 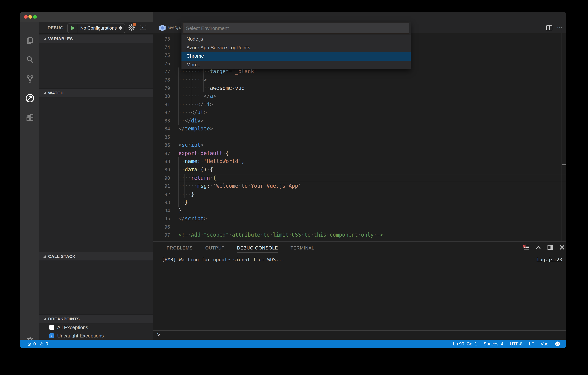 I want to click on explorer-icon, so click(x=30, y=40).